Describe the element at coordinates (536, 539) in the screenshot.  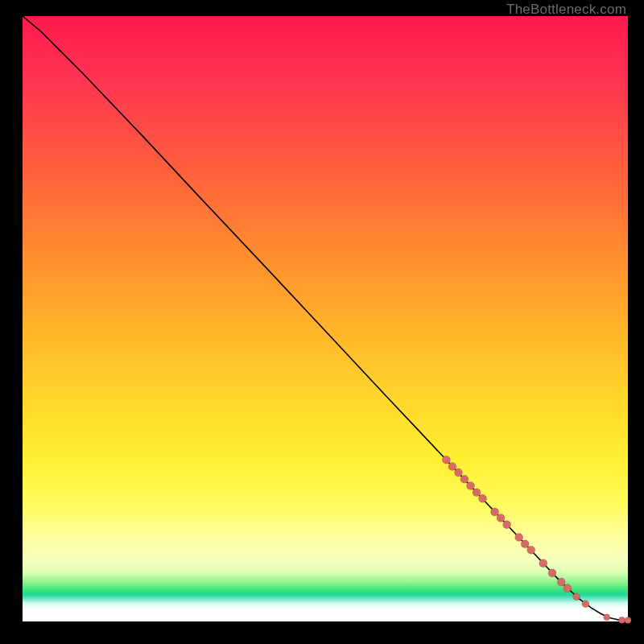
I see `marker-group` at that location.